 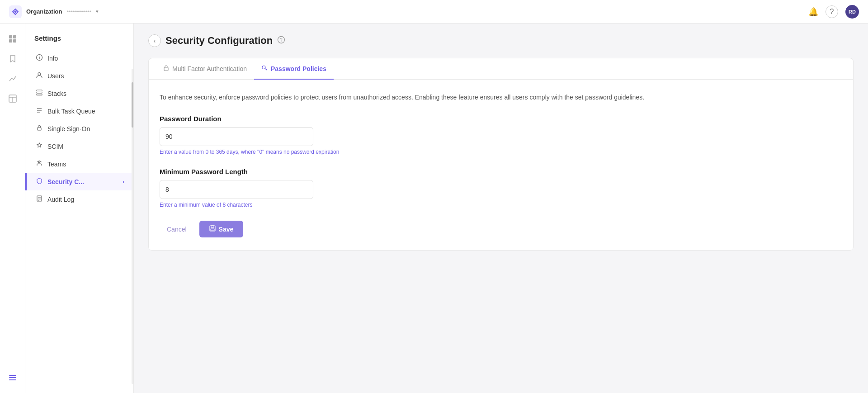 I want to click on page-title: Security Configuration, so click(x=219, y=41).